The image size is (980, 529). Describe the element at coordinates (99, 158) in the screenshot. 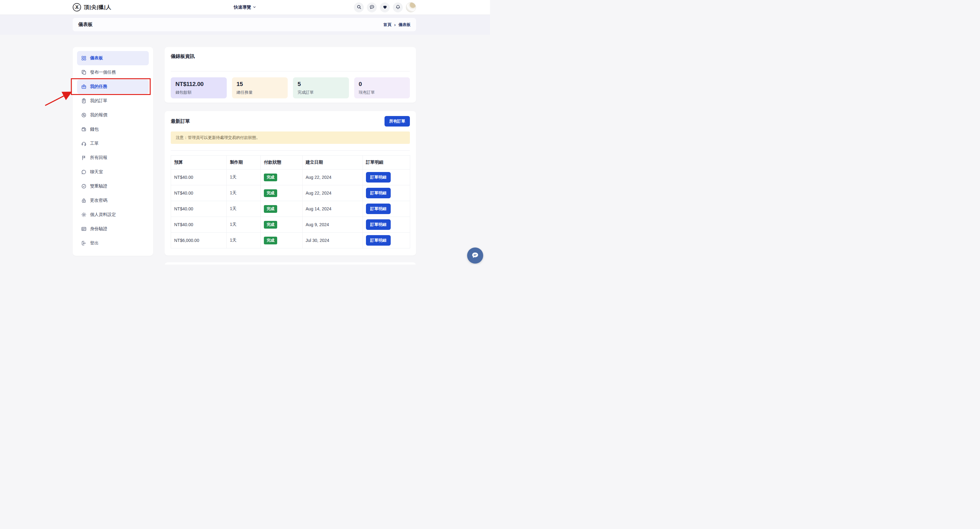

I see `sidebar-item-label: 所有回報` at that location.